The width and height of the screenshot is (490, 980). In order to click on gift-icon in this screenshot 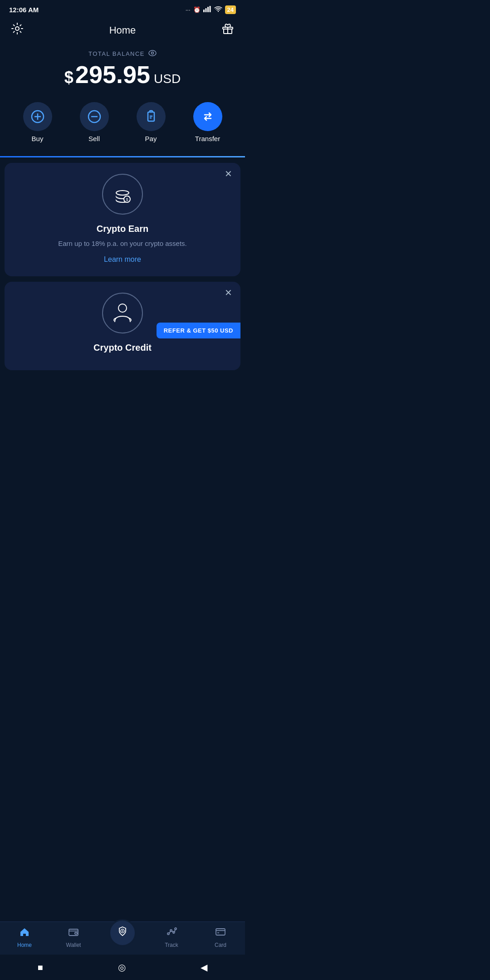, I will do `click(228, 30)`.